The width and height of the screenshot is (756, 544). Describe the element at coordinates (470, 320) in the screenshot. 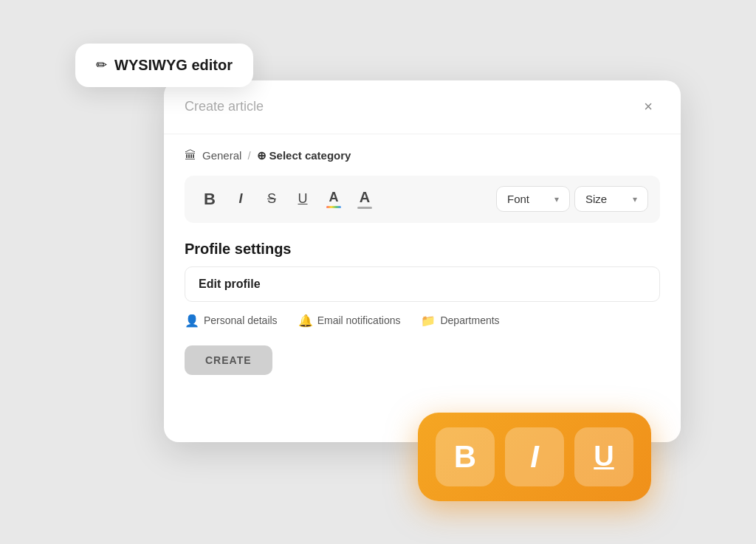

I see `tab-departments-label: Departments` at that location.